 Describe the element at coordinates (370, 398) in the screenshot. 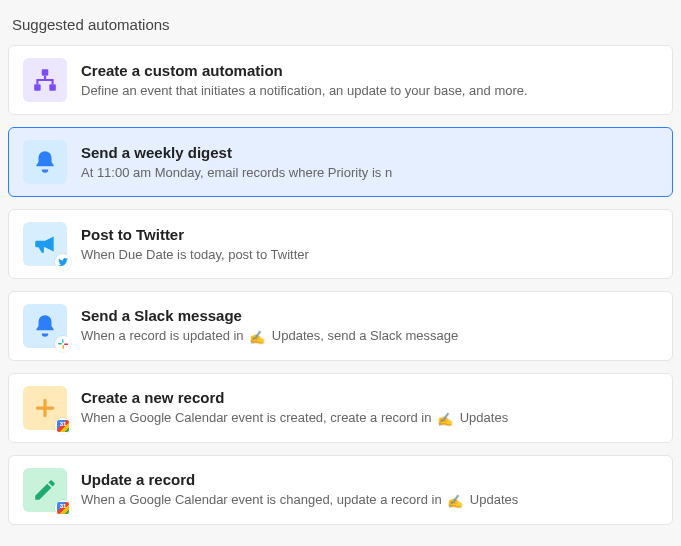

I see `suggestion-title: Create a new record` at that location.